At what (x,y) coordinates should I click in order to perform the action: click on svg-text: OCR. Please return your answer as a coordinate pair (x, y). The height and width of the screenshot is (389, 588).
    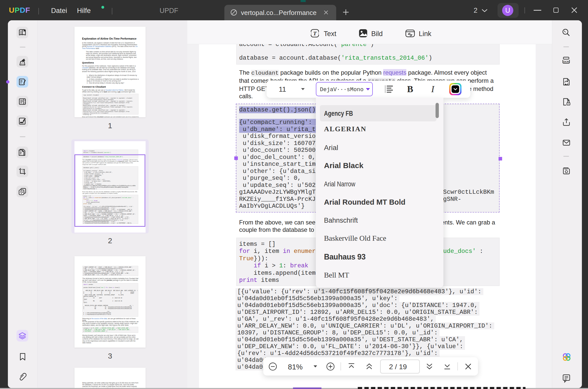
    Looking at the image, I should click on (566, 61).